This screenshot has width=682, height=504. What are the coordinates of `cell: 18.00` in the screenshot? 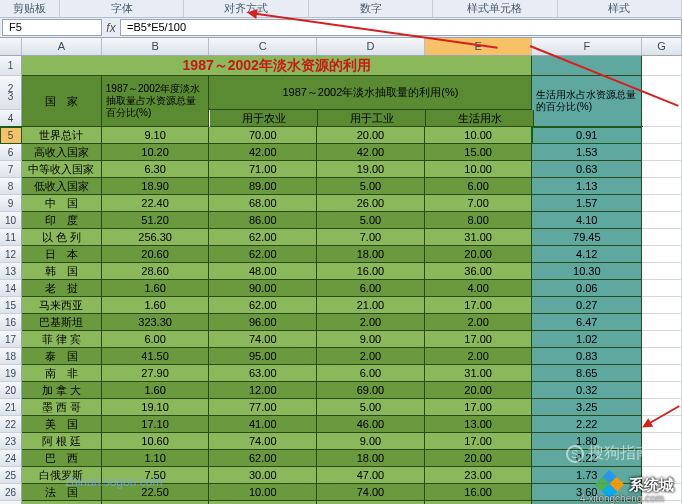 It's located at (371, 458).